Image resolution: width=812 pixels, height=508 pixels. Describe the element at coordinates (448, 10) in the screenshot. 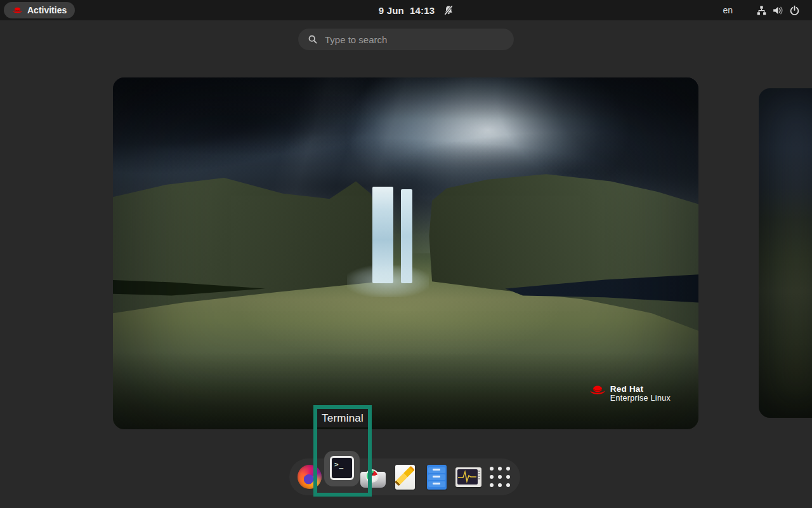

I see `notifications-muted-icon` at that location.